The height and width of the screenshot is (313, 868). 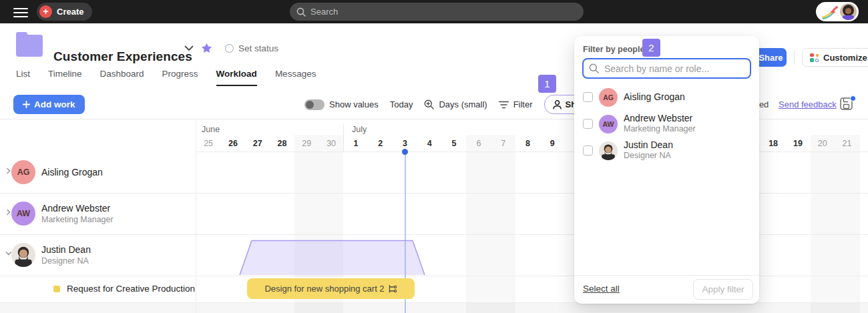 What do you see at coordinates (258, 48) in the screenshot?
I see `set-status-label: Set status` at bounding box center [258, 48].